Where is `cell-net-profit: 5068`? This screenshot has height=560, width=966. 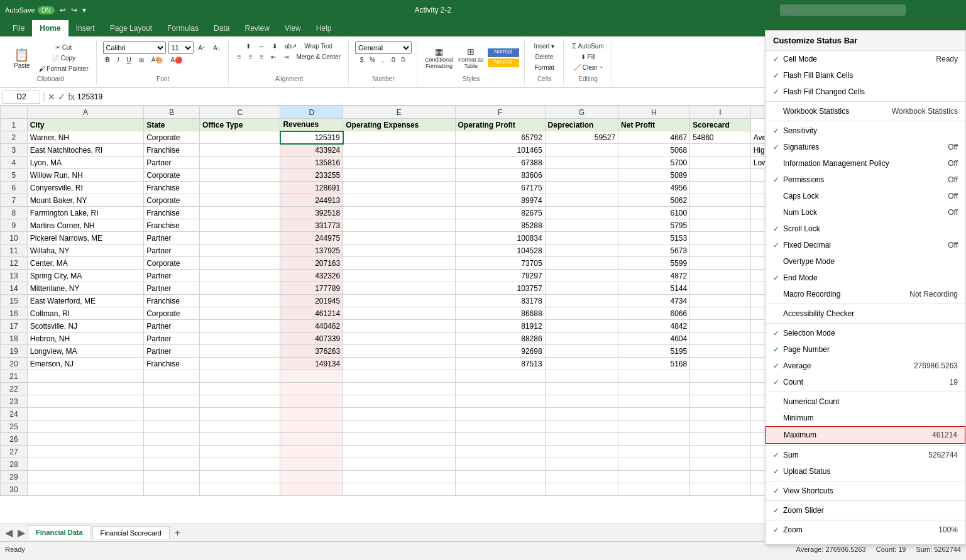
cell-net-profit: 5068 is located at coordinates (654, 150).